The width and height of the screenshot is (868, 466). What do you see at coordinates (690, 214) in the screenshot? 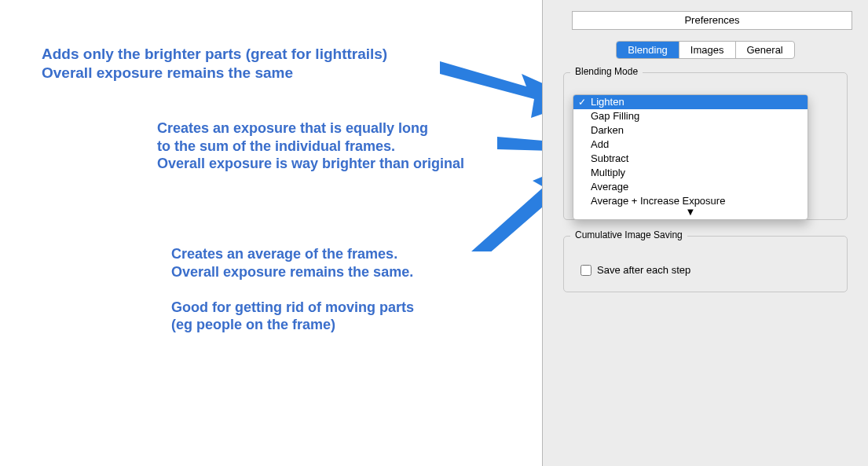
I see `dropdown-more-icon: ▼` at bounding box center [690, 214].